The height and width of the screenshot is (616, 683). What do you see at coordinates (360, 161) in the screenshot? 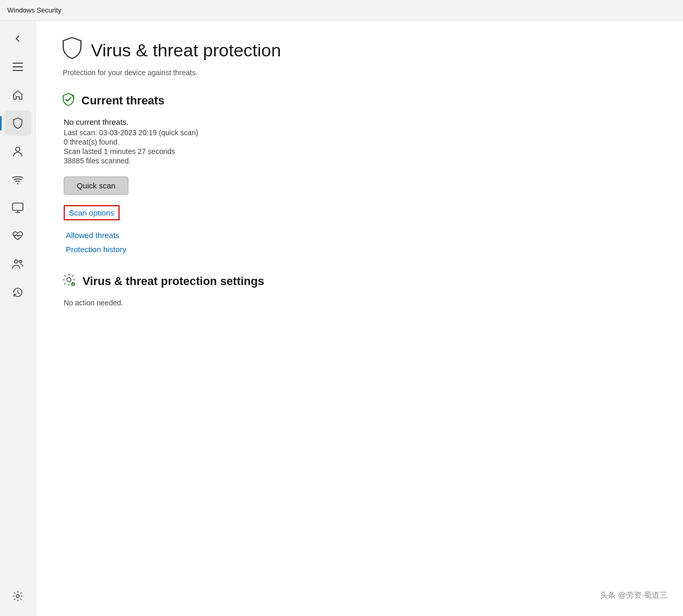
I see `files-scanned: 38885 files scanned.` at bounding box center [360, 161].